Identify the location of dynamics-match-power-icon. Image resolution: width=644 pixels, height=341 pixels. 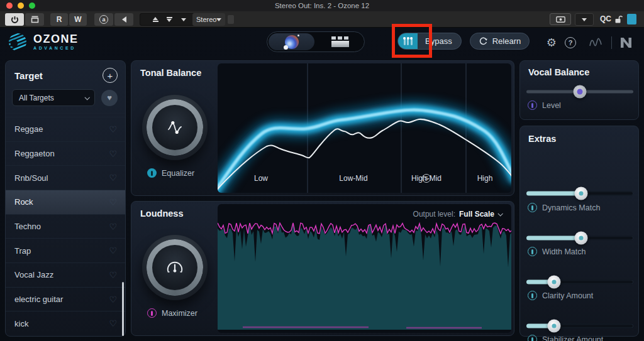
(532, 207).